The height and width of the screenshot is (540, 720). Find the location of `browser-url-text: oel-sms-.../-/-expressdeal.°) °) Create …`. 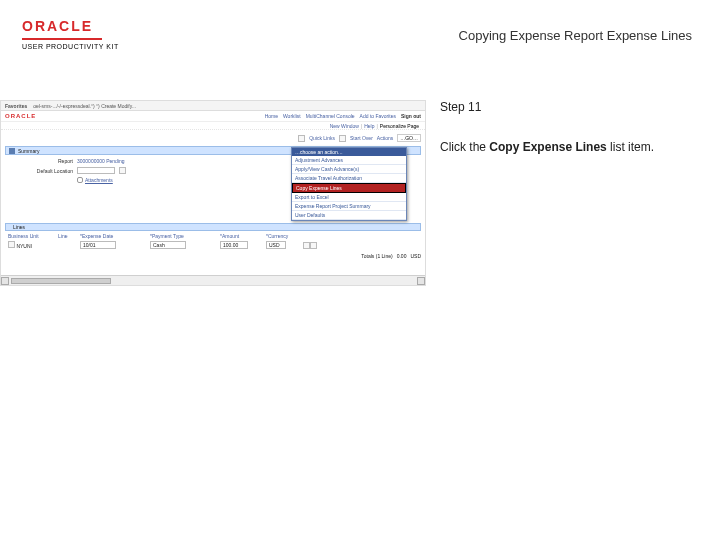

browser-url-text: oel-sms-.../-/-expressdeal.°) °) Create … is located at coordinates (227, 106).